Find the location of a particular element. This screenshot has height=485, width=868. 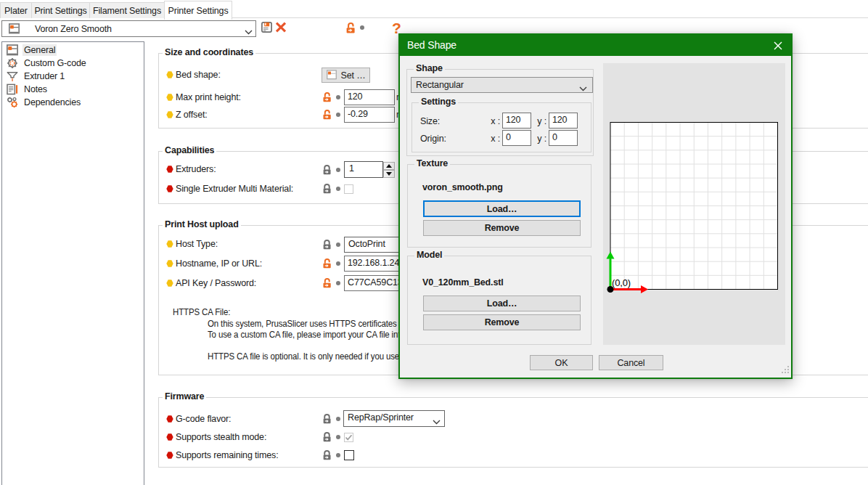

size-y-input: 120 is located at coordinates (563, 121).